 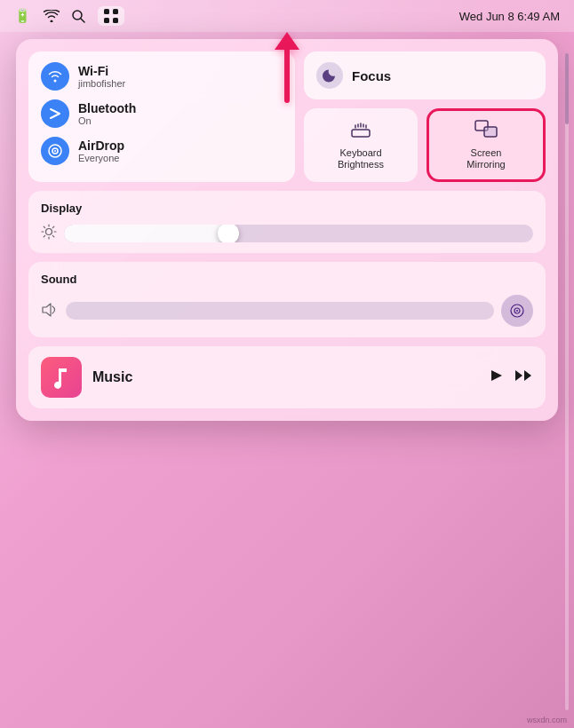 What do you see at coordinates (55, 76) in the screenshot?
I see `wifi-circle-icon` at bounding box center [55, 76].